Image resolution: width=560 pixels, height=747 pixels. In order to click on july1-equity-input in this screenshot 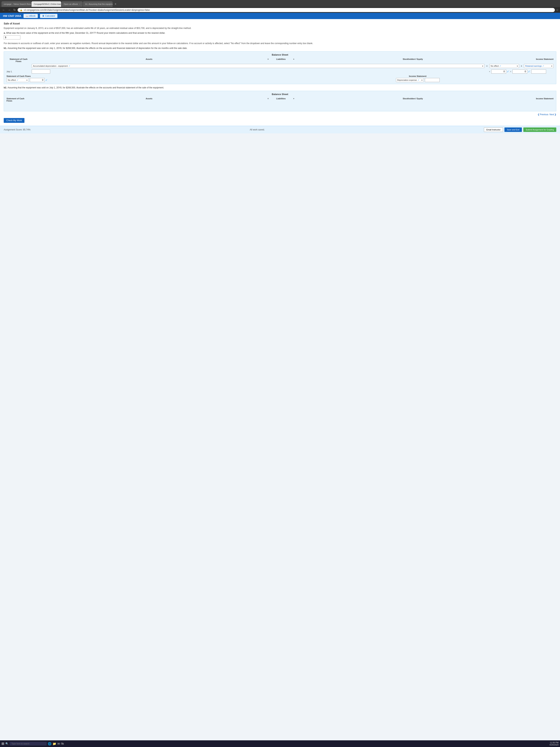, I will do `click(520, 72)`.